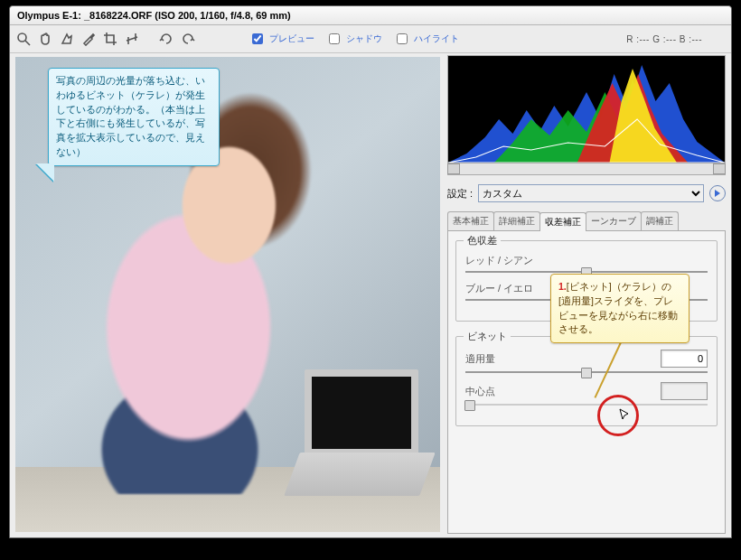 The height and width of the screenshot is (560, 741). Describe the element at coordinates (460, 193) in the screenshot. I see `settings-label: 設定 :` at that location.